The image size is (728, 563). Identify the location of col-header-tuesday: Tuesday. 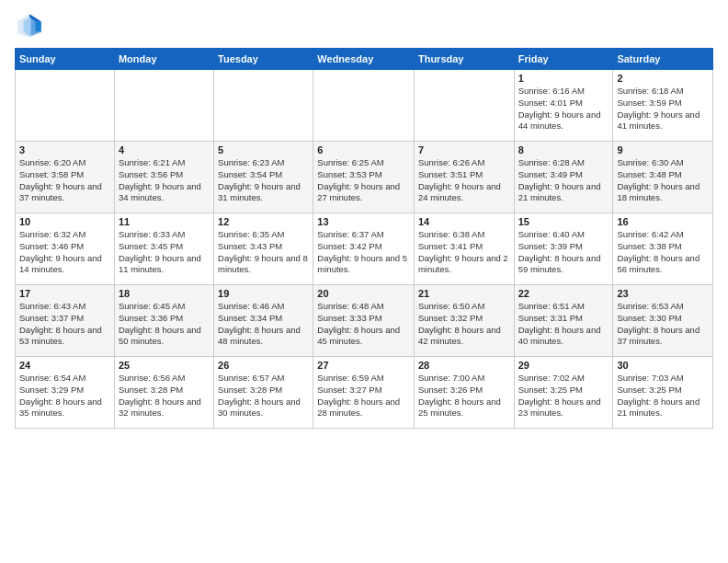
(264, 59).